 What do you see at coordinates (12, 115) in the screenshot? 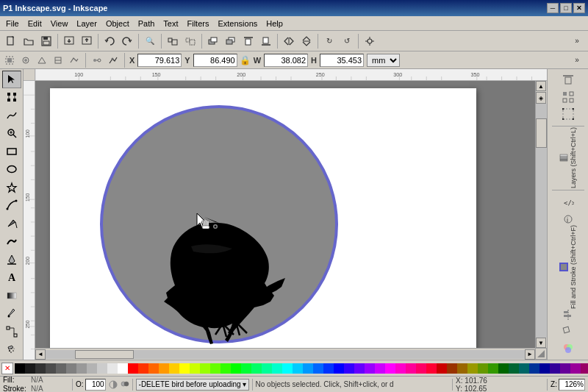
I see `tweak-tool` at bounding box center [12, 115].